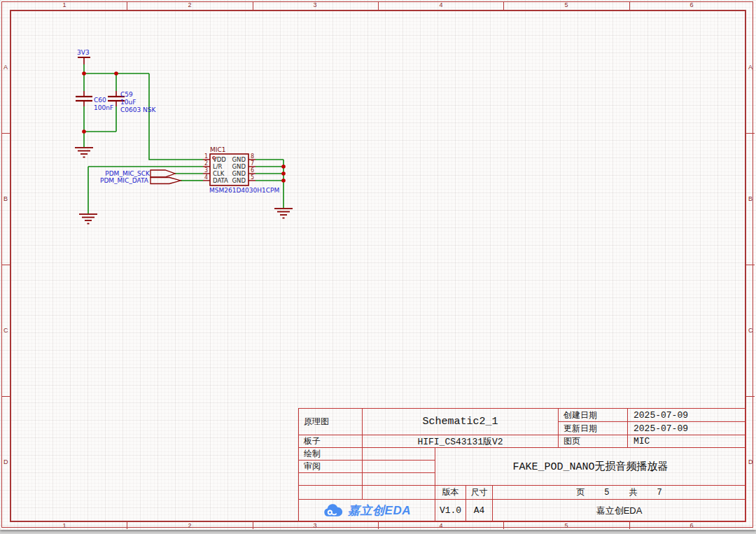 Image resolution: width=756 pixels, height=534 pixels. What do you see at coordinates (140, 181) in the screenshot?
I see `netport-pdm-mic-data: PDM_MIC_DATA` at bounding box center [140, 181].